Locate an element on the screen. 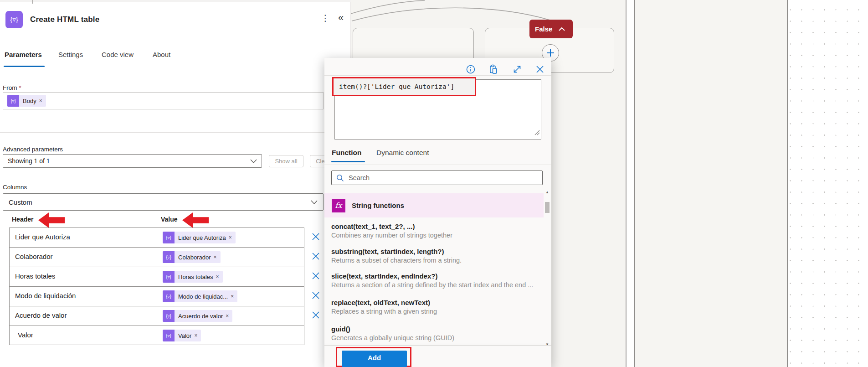 The width and height of the screenshot is (868, 367). dotted-canvas-background is located at coordinates (828, 183).